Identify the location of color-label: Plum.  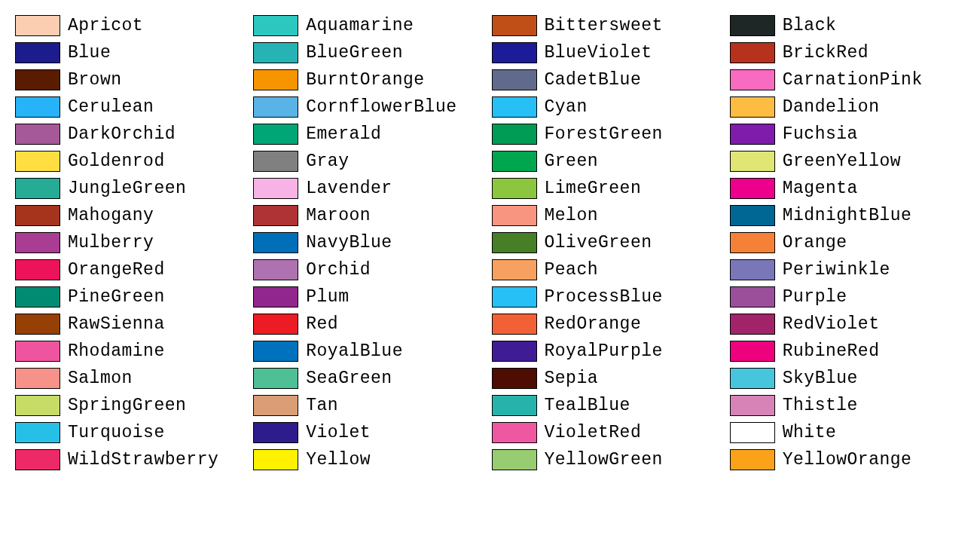
(327, 297).